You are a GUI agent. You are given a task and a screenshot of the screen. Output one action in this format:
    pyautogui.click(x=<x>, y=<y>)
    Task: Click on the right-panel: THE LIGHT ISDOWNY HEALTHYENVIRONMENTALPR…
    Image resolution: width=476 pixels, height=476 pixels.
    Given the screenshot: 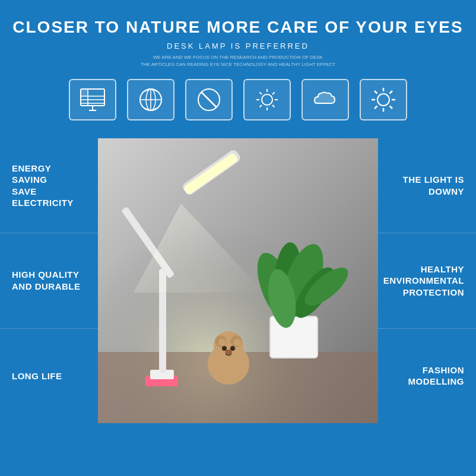 What is the action you would take?
    pyautogui.click(x=427, y=281)
    